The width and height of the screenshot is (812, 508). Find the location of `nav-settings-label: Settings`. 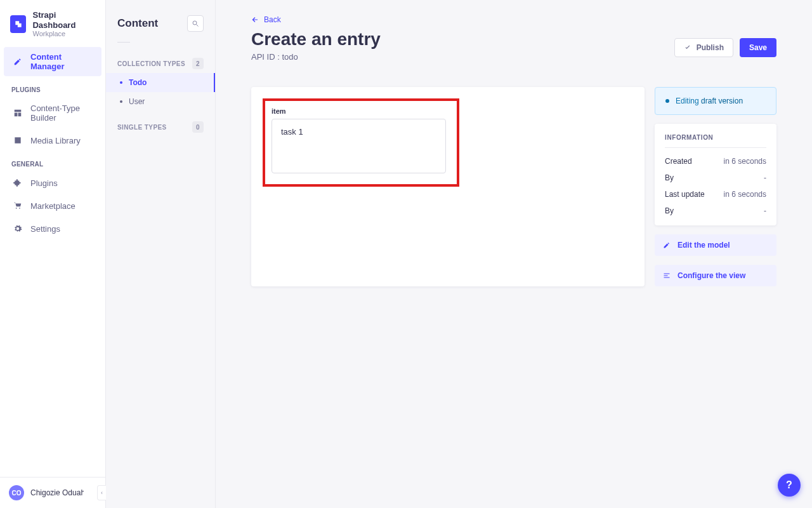

nav-settings-label: Settings is located at coordinates (46, 229).